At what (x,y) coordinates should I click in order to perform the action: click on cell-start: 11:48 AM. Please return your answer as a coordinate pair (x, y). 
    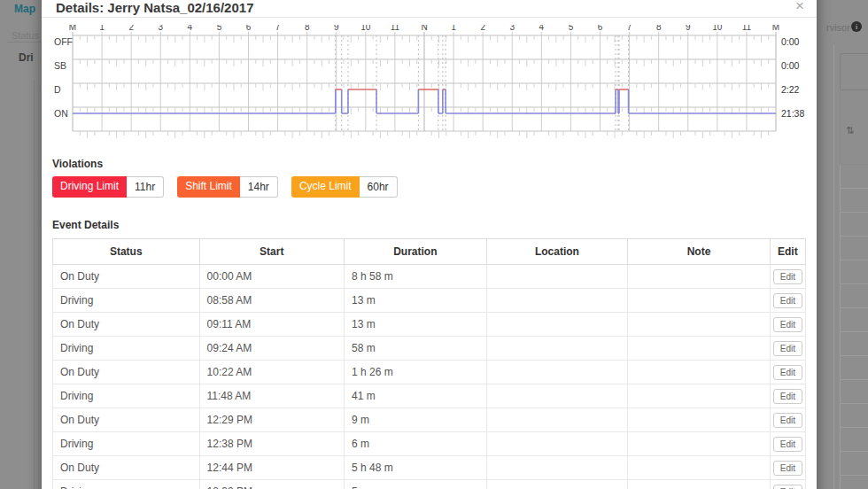
    Looking at the image, I should click on (272, 397).